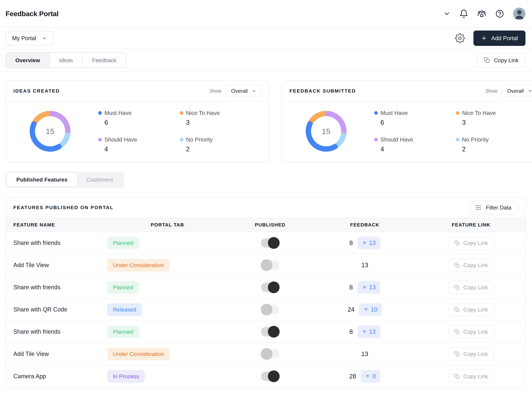 This screenshot has height=407, width=532. Describe the element at coordinates (500, 38) in the screenshot. I see `add-portal-button: Add Portal` at that location.